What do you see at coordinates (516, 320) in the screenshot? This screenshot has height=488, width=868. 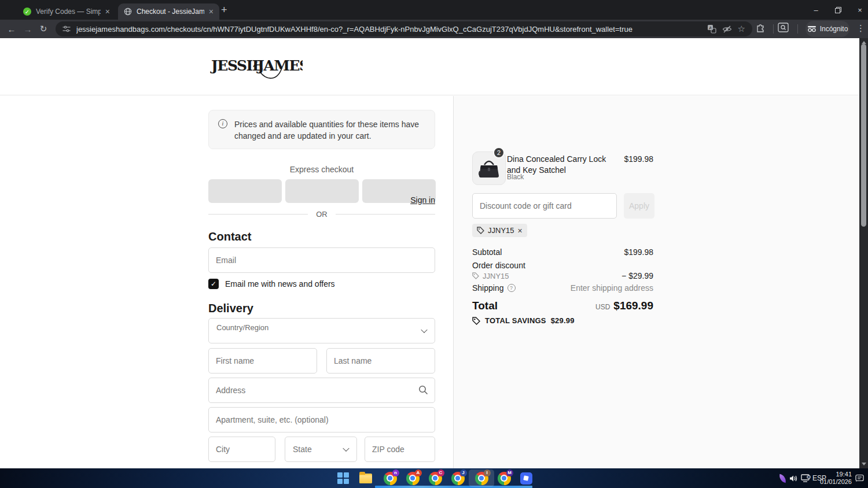 I see `savings-label: TOTAL SAVINGS` at bounding box center [516, 320].